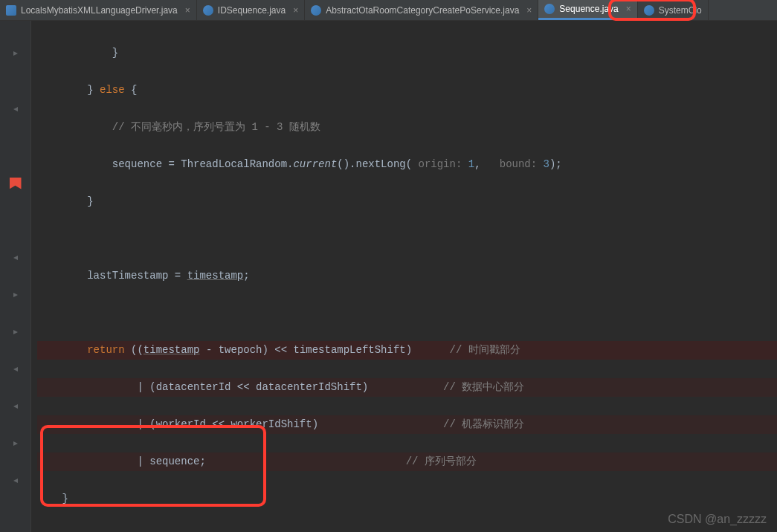  Describe the element at coordinates (251, 10) in the screenshot. I see `tab-label: IDSequence.java` at that location.